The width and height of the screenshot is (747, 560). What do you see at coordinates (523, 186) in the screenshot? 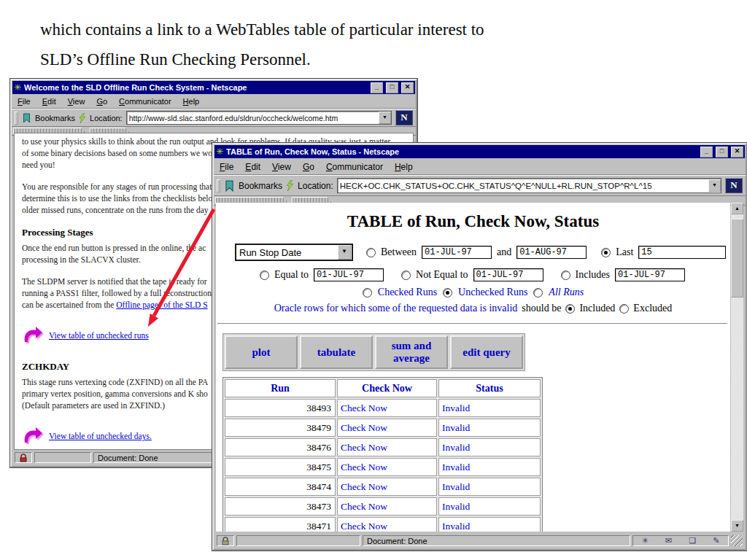
I see `front-url-text: HECK+OC.CHK_STATUS+OC.CHK_STATUS^Q^E^NUL…` at bounding box center [523, 186].